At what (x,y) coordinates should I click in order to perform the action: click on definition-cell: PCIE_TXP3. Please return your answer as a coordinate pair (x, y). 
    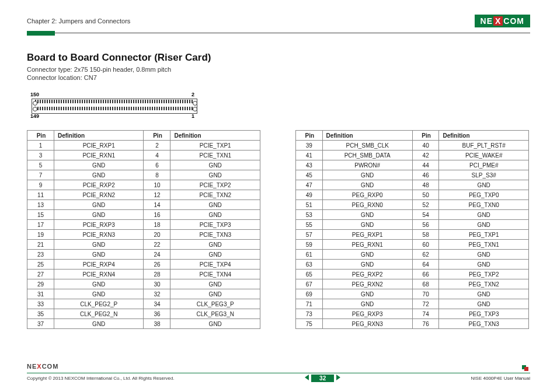
    Looking at the image, I should click on (215, 225).